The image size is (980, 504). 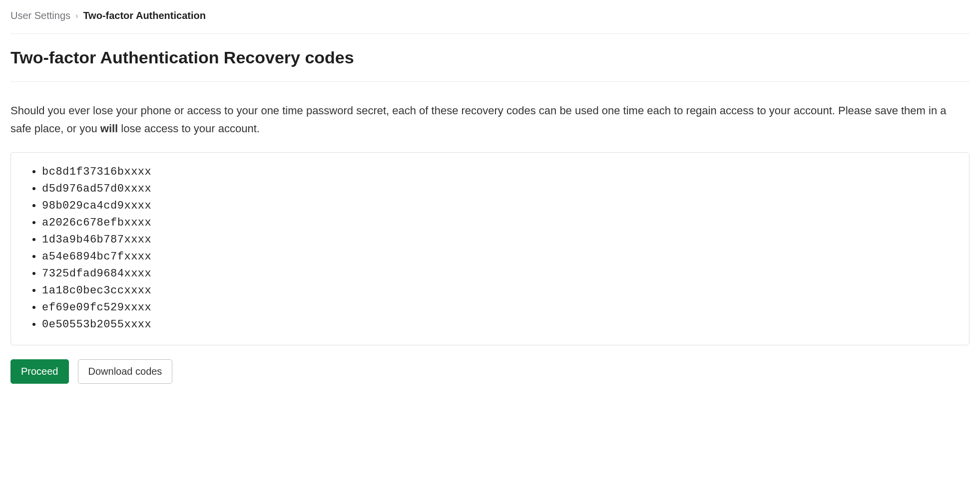 What do you see at coordinates (490, 17) in the screenshot?
I see `breadcrumb: User Settings › Two-factor Authenticatio…` at bounding box center [490, 17].